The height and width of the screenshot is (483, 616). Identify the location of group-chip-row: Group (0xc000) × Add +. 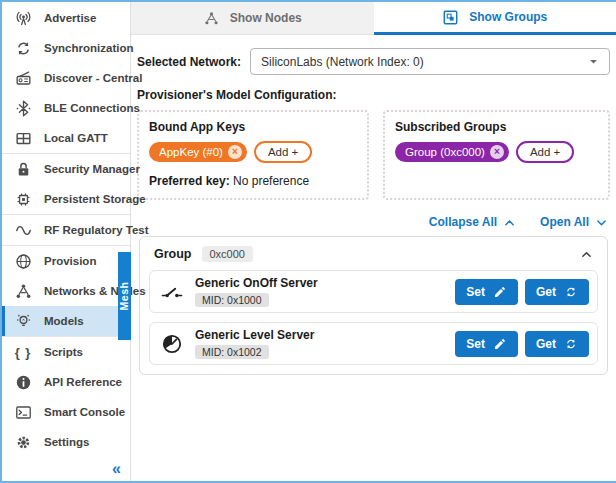
(496, 152).